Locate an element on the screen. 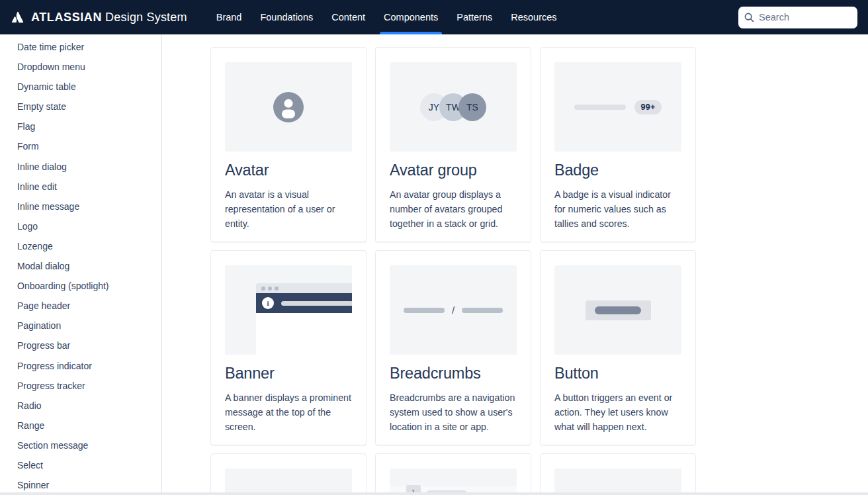 The width and height of the screenshot is (868, 495). sidebar-item-dropdown-menu: Dropdown menu is located at coordinates (81, 67).